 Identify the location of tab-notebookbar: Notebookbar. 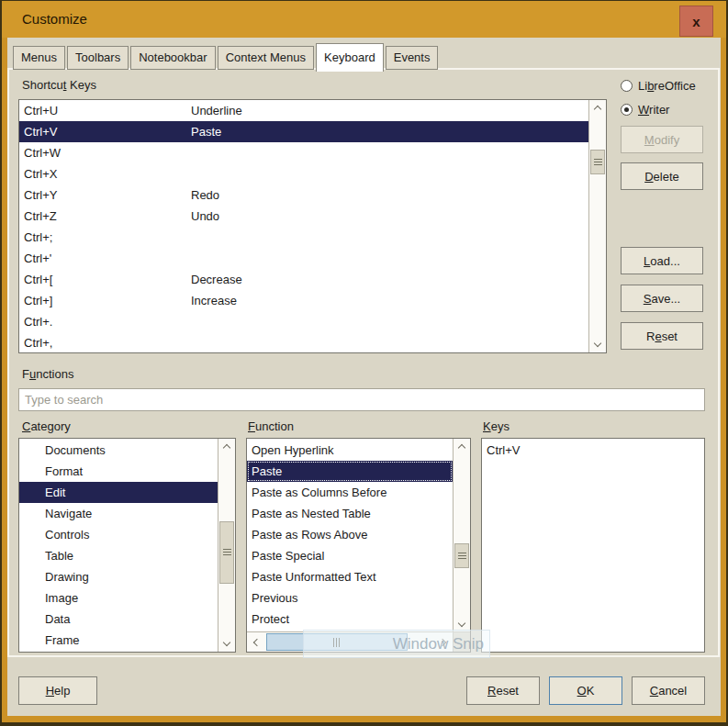
(173, 58).